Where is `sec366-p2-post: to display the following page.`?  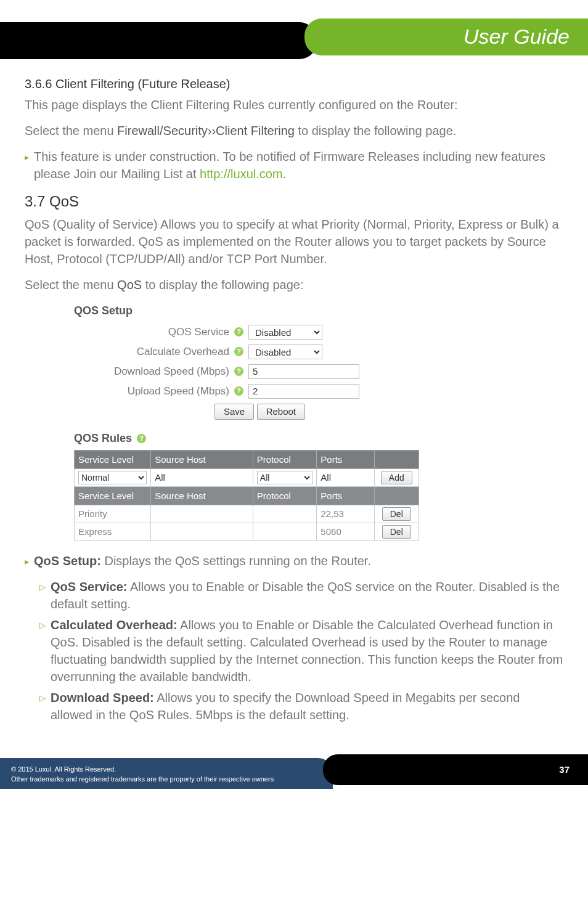
sec366-p2-post: to display the following page. is located at coordinates (375, 131).